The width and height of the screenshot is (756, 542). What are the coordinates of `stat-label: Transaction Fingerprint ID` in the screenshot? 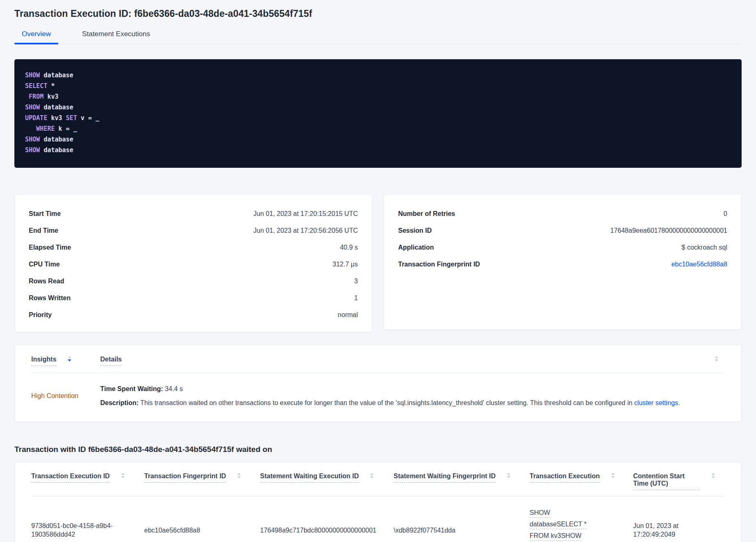 It's located at (439, 264).